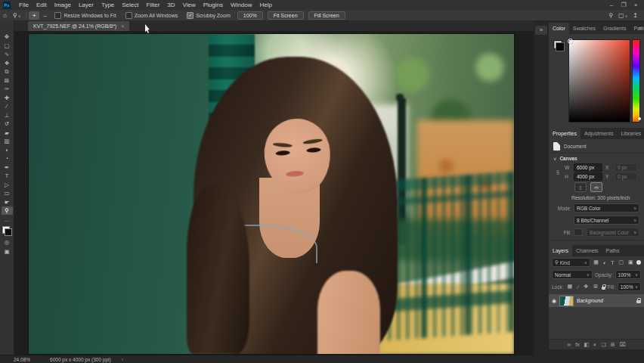 This screenshot has height=363, width=644. What do you see at coordinates (630, 133) in the screenshot?
I see `tab-libraries: Libraries` at bounding box center [630, 133].